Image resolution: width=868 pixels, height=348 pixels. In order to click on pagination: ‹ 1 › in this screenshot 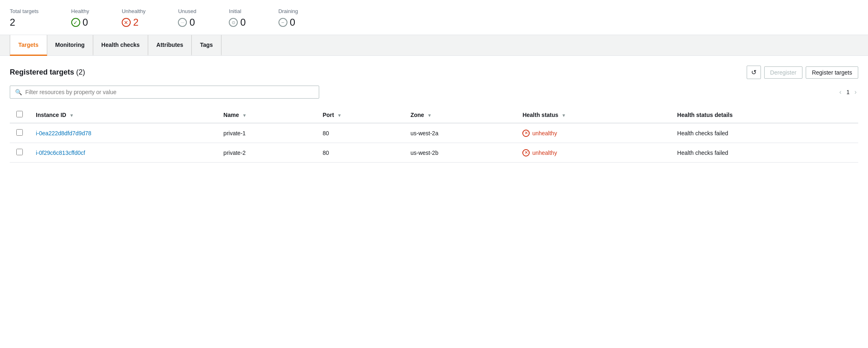, I will do `click(848, 92)`.